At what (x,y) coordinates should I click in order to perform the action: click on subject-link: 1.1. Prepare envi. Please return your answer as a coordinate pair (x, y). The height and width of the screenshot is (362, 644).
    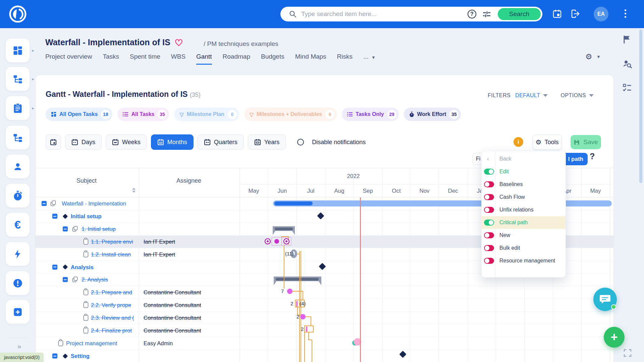
    Looking at the image, I should click on (112, 241).